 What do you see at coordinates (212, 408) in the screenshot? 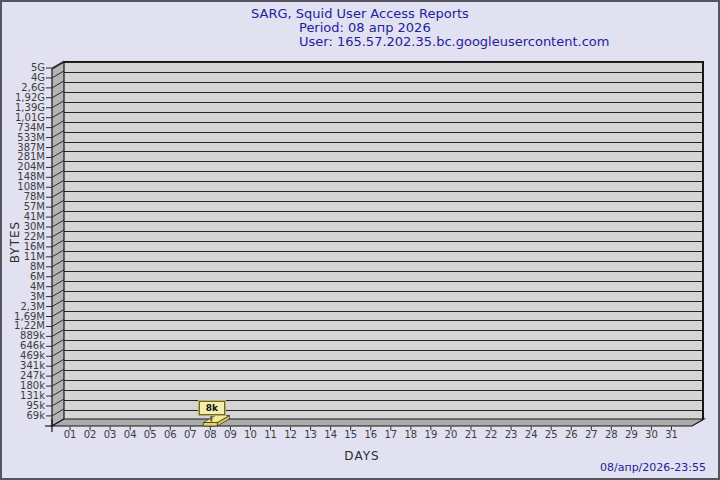
I see `bar-value-label: 8k` at bounding box center [212, 408].